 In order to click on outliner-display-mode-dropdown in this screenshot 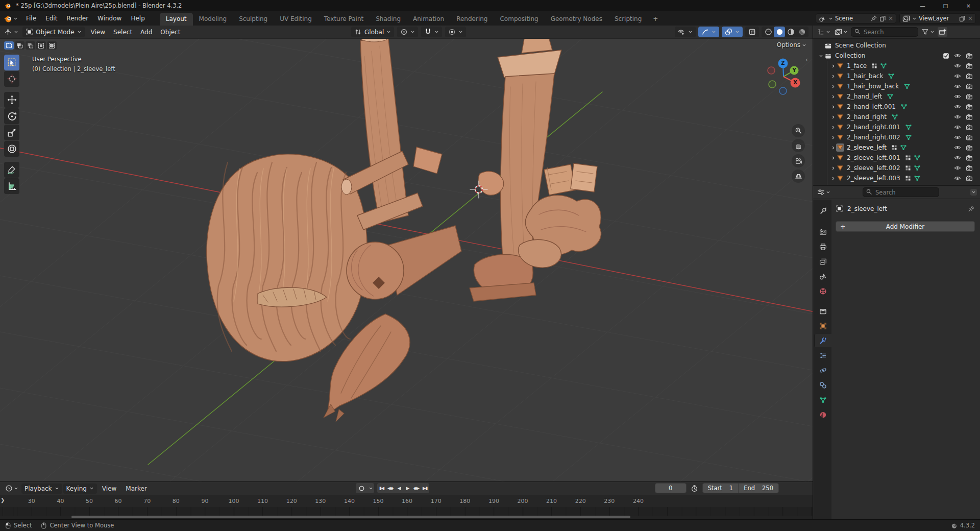, I will do `click(824, 32)`.